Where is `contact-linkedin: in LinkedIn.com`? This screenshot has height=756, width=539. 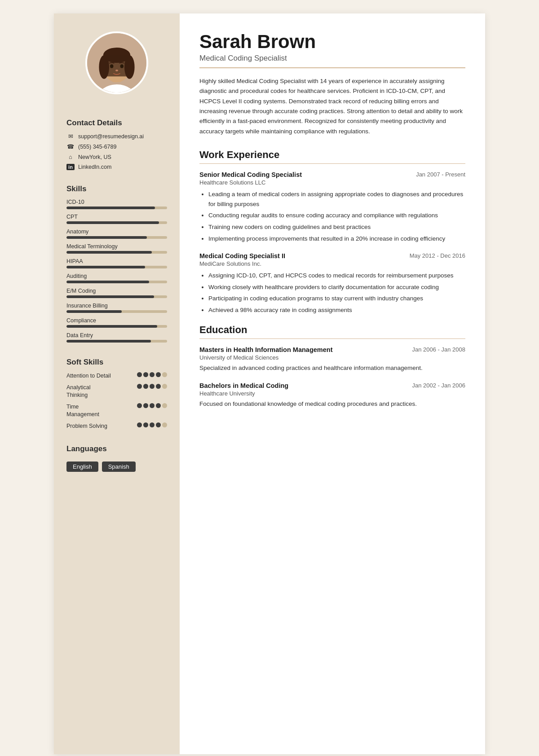 contact-linkedin: in LinkedIn.com is located at coordinates (117, 167).